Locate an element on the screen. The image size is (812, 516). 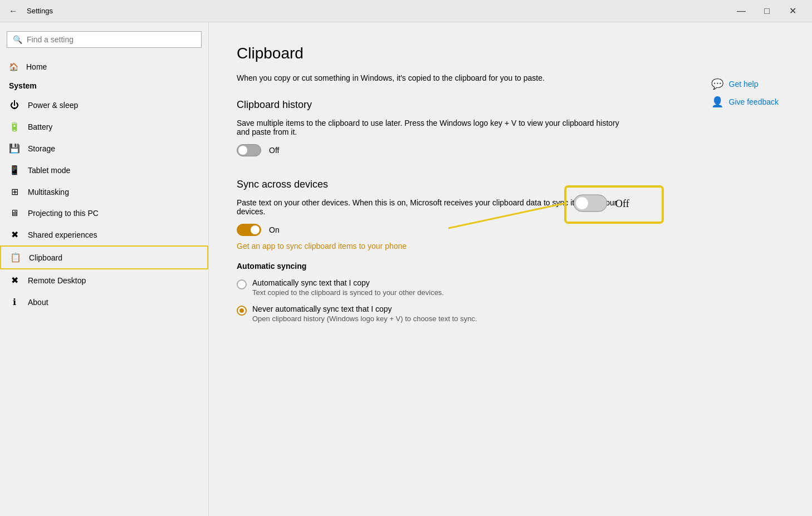
sync-toggle-row: On is located at coordinates (510, 230).